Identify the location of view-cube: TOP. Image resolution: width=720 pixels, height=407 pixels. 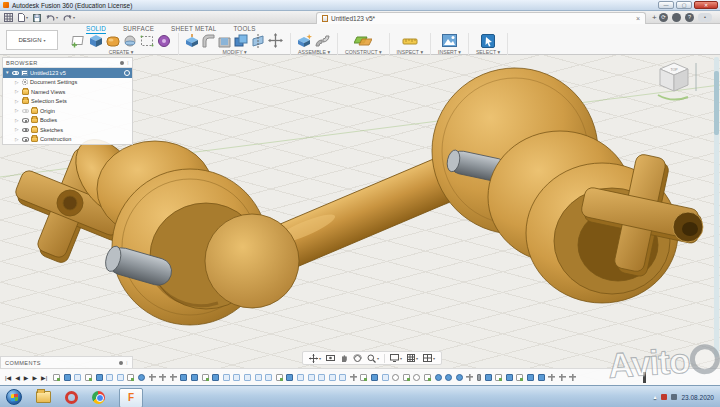
(678, 81).